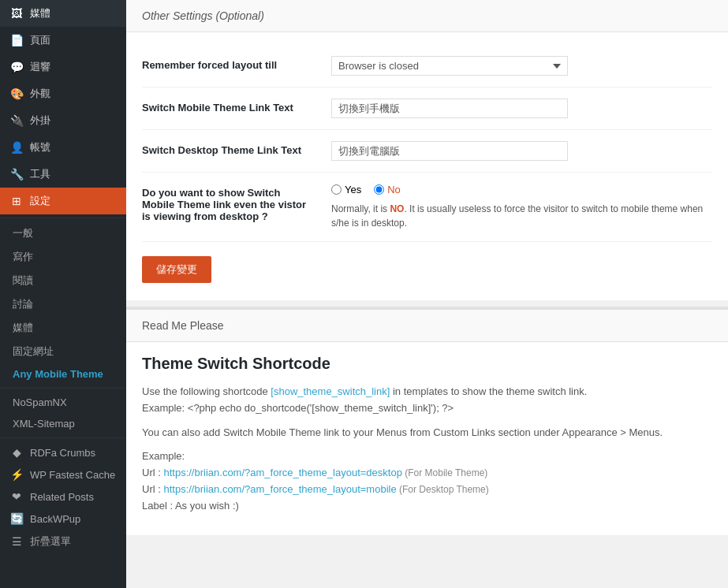  I want to click on sidebar-related-posts: ❤ Related Posts, so click(63, 497).